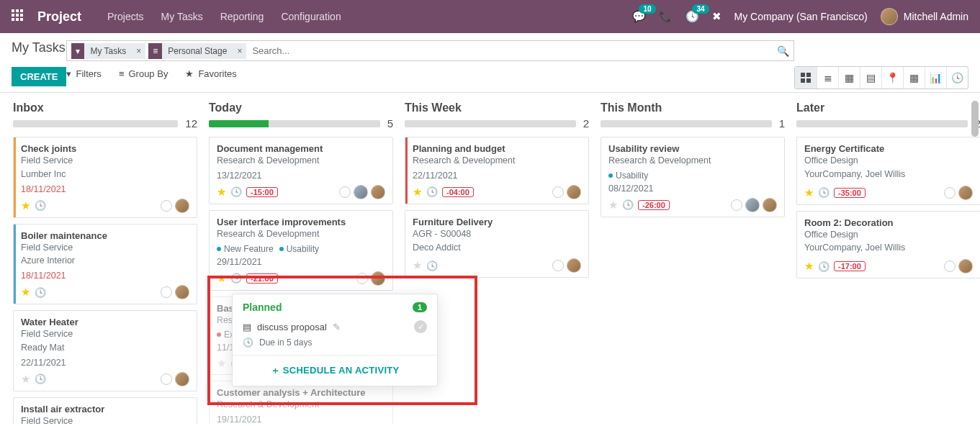 The image size is (980, 426). I want to click on apps-icon, so click(17, 17).